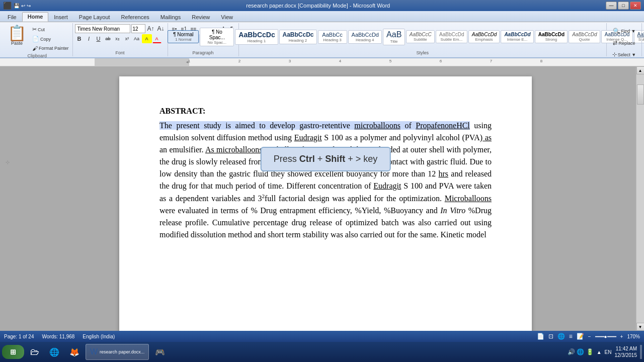  Describe the element at coordinates (99, 39) in the screenshot. I see `underline-button: U` at that location.